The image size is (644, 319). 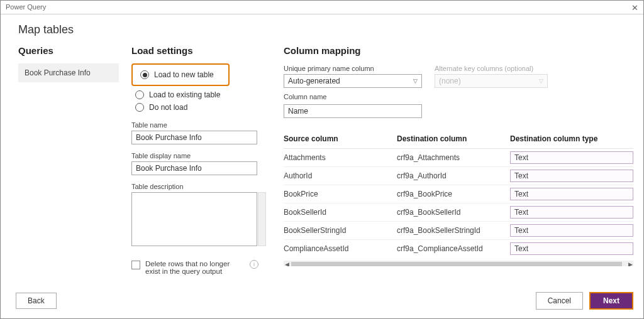 What do you see at coordinates (353, 97) in the screenshot?
I see `col-name-label: Column name` at bounding box center [353, 97].